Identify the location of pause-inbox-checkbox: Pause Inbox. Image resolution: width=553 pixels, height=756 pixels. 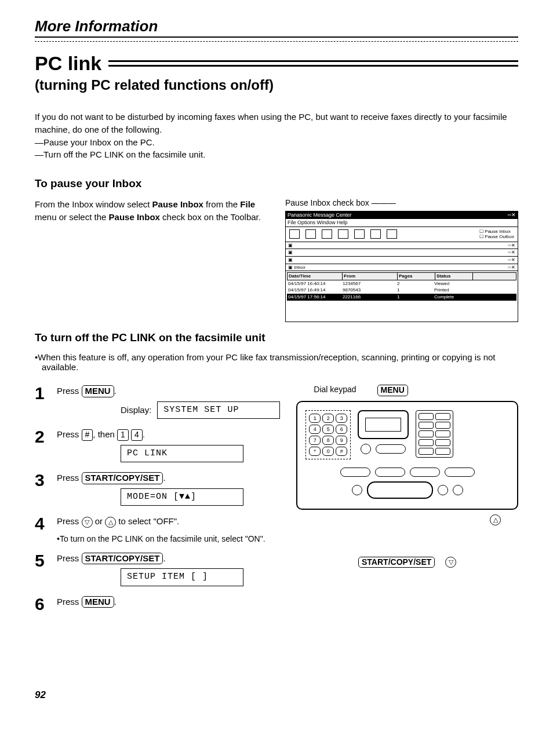
(497, 232).